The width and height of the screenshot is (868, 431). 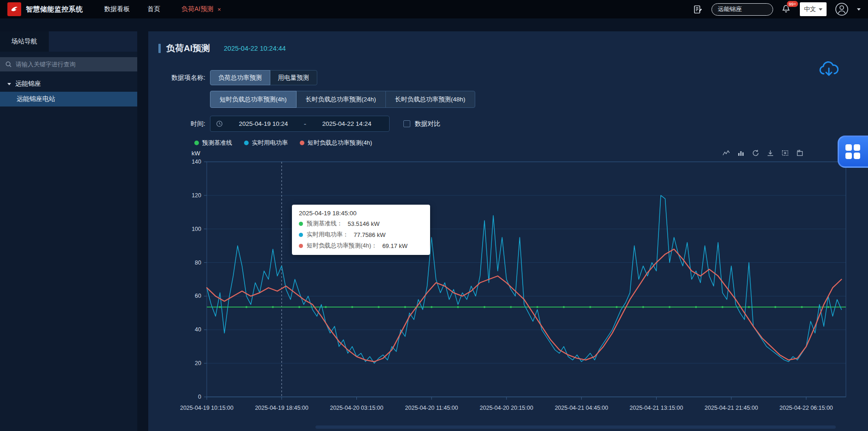 I want to click on time-filter-row: 时间: 2025-04-19 10:24 - 2025-04-22 14:24 …, so click(x=513, y=124).